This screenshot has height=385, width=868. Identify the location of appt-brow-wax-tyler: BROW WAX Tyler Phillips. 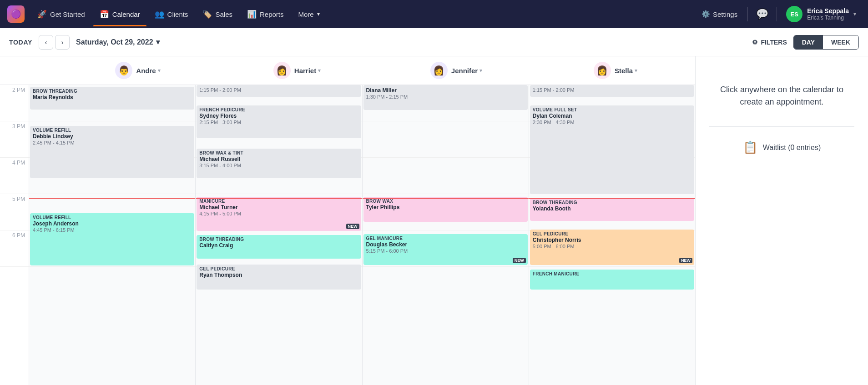
(446, 209).